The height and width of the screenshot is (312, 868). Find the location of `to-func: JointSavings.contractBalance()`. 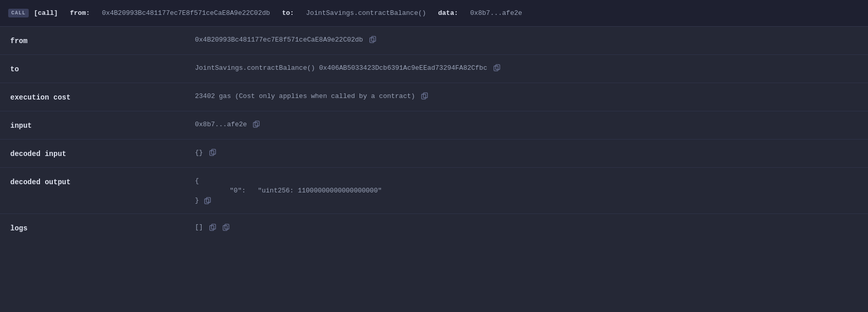

to-func: JointSavings.contractBalance() is located at coordinates (255, 68).